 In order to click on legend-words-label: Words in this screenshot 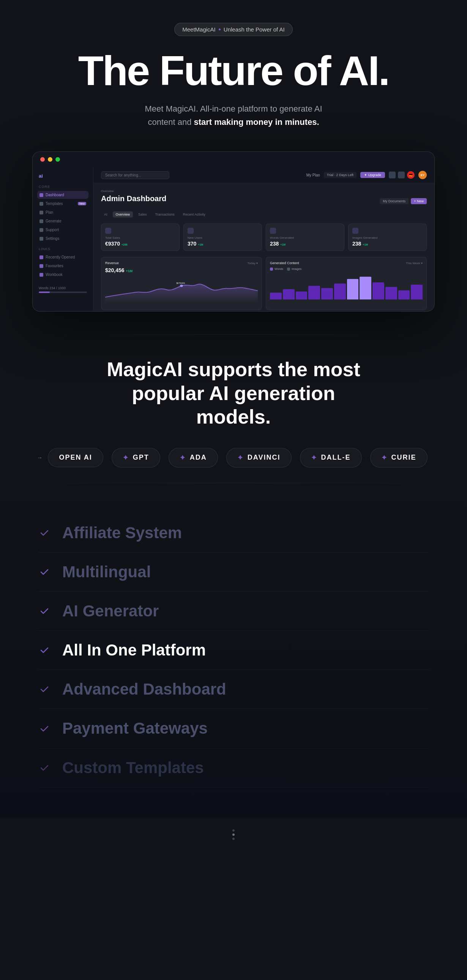, I will do `click(279, 269)`.